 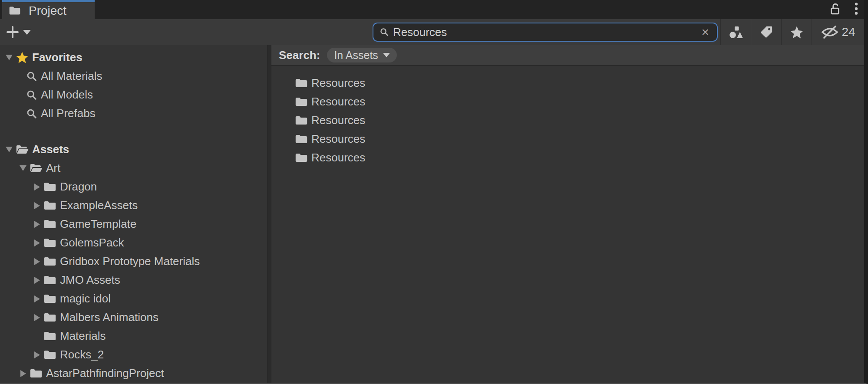 What do you see at coordinates (134, 57) in the screenshot?
I see `favorites-row: Favorites` at bounding box center [134, 57].